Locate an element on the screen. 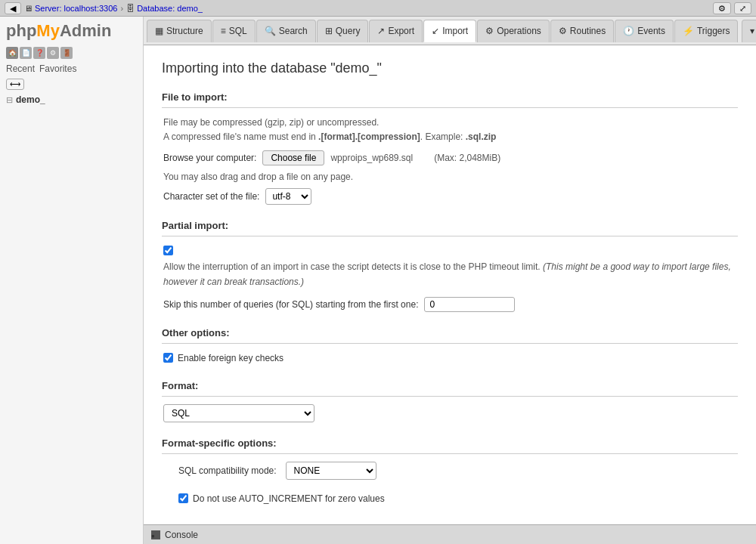  tab-events: 🕐 Events is located at coordinates (644, 31).